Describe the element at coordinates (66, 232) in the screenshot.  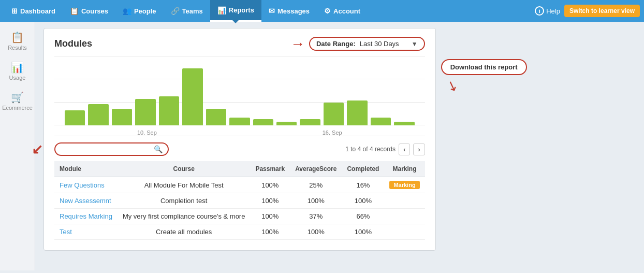
I see `module-link: Test` at that location.